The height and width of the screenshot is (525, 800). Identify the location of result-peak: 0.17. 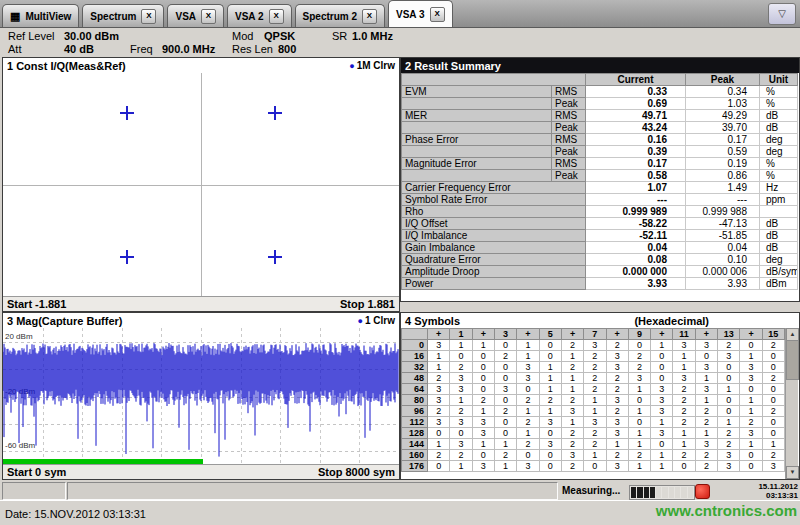
(723, 140).